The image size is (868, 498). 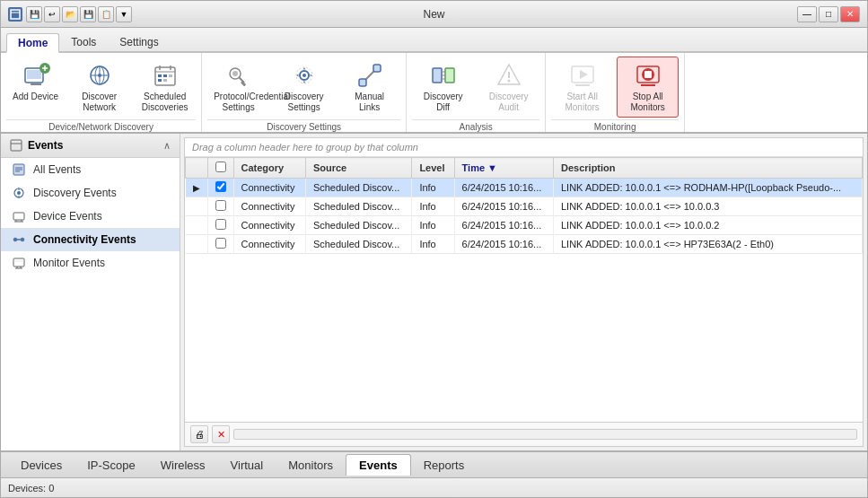 I want to click on app-icon, so click(x=15, y=14).